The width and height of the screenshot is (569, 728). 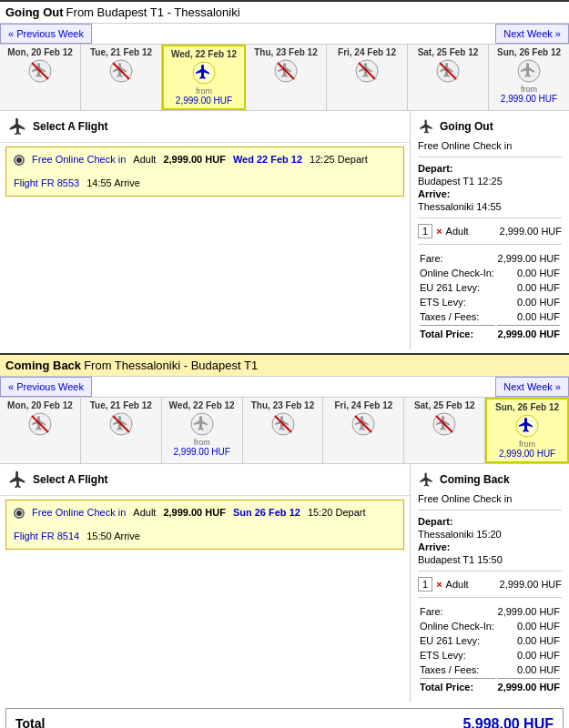 I want to click on cal-day-going-5: Sat, 25 Feb 12, so click(x=448, y=77).